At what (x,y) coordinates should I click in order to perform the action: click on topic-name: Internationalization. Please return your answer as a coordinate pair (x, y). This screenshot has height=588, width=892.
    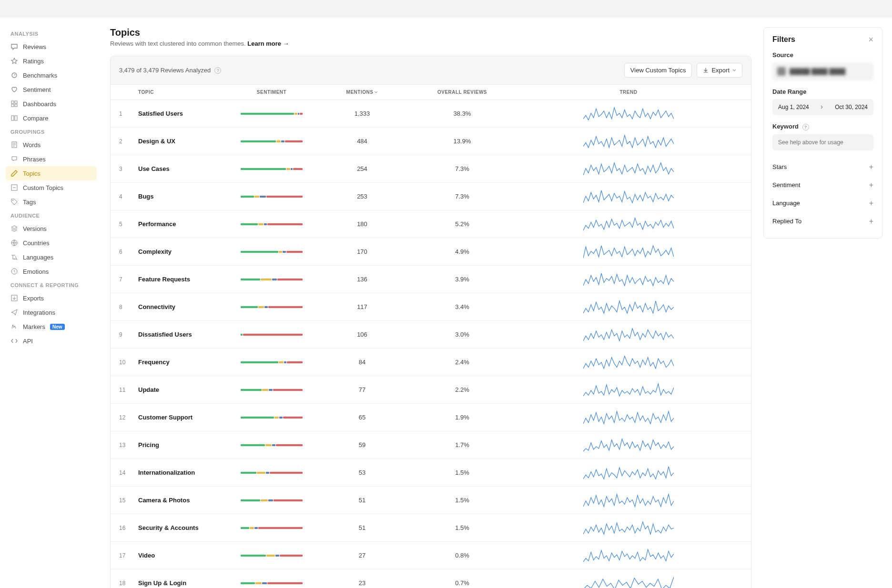
    Looking at the image, I should click on (183, 472).